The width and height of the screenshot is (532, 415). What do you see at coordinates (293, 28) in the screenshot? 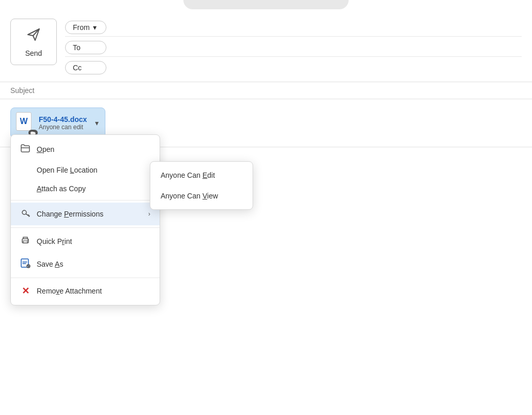
I see `from-row: From ▾` at bounding box center [293, 28].